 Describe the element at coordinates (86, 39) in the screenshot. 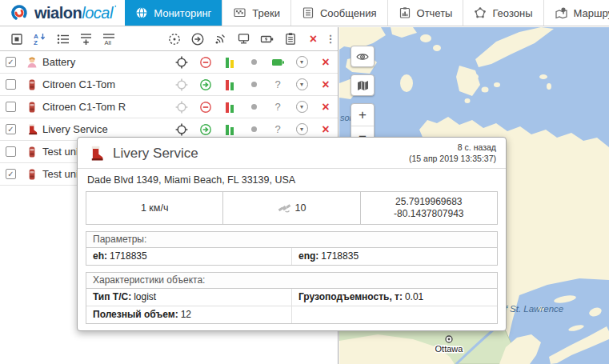

I see `add-all-to-list-button` at that location.